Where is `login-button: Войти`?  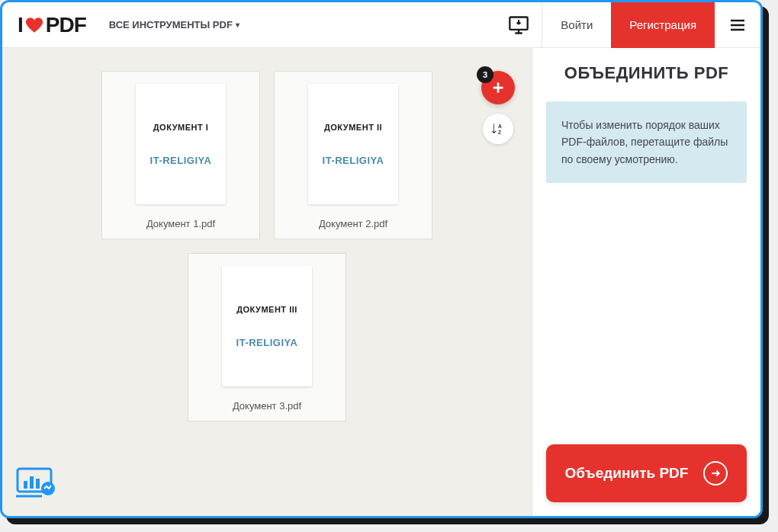 login-button: Войти is located at coordinates (577, 25).